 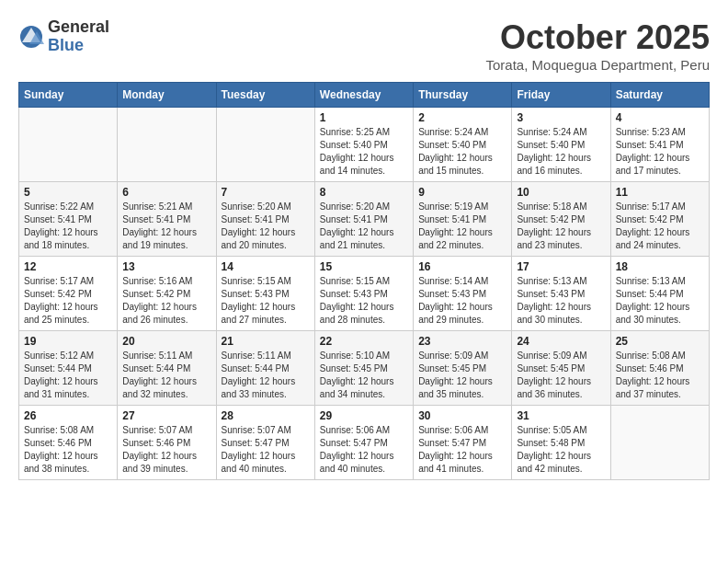 I want to click on calendar-cell: 31Sunrise: 5:05 AM Sunset: 5:48 PM Dayli…, so click(x=561, y=443).